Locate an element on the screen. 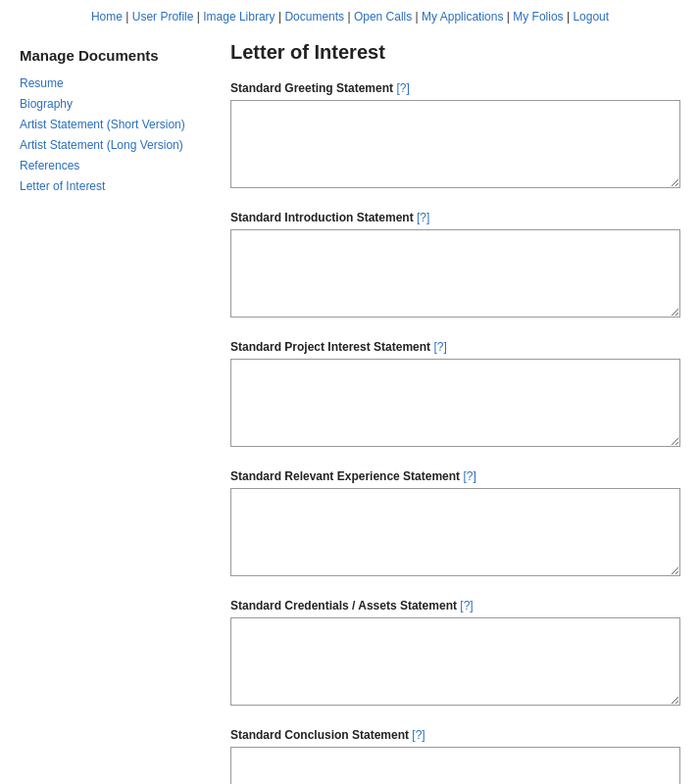 Image resolution: width=700 pixels, height=784 pixels. sidebar-item: Biography is located at coordinates (110, 104).